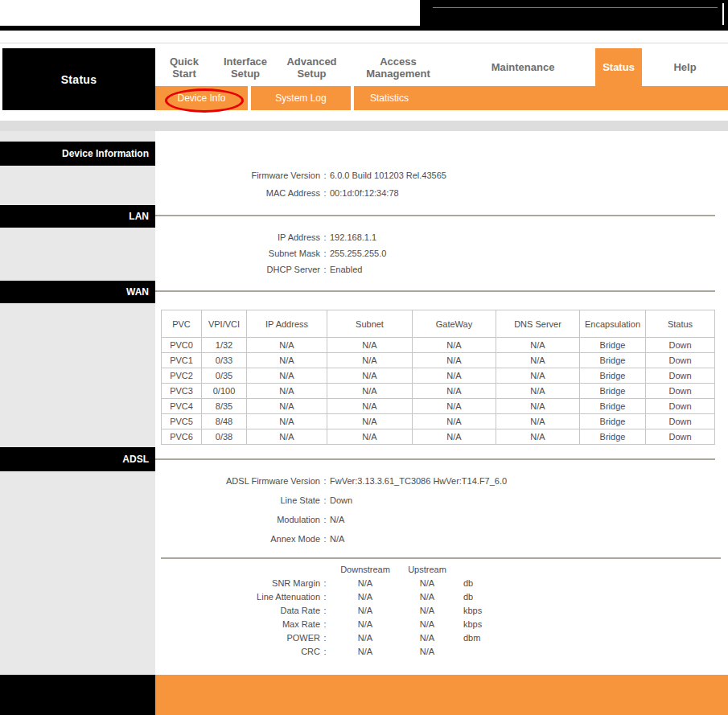 The image size is (728, 715). What do you see at coordinates (454, 324) in the screenshot?
I see `wan-col-header: GateWay` at bounding box center [454, 324].